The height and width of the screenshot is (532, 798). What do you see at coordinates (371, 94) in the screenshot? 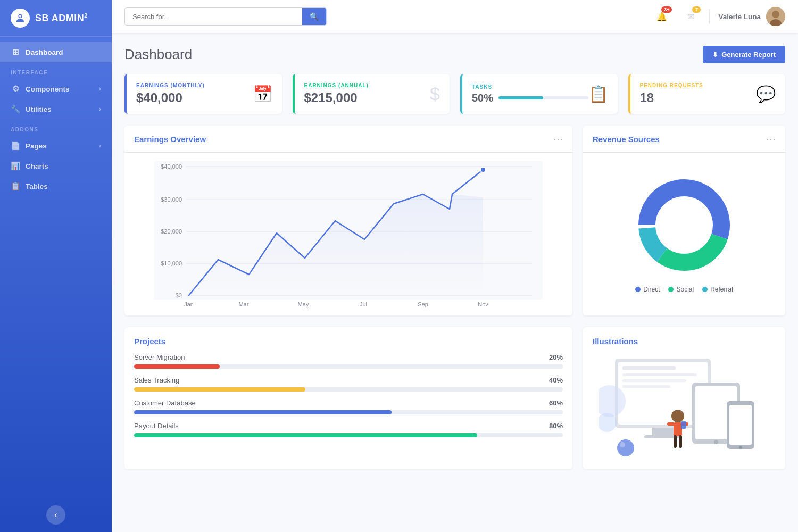
I see `card-earnings-annual: EARNINGS (ANNUAL) $215,000 $` at bounding box center [371, 94].